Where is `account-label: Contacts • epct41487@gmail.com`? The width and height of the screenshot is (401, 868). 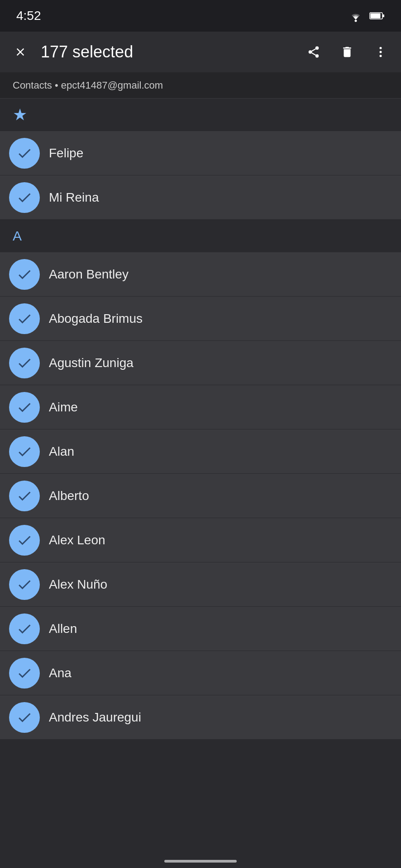 account-label: Contacts • epct41487@gmail.com is located at coordinates (88, 85).